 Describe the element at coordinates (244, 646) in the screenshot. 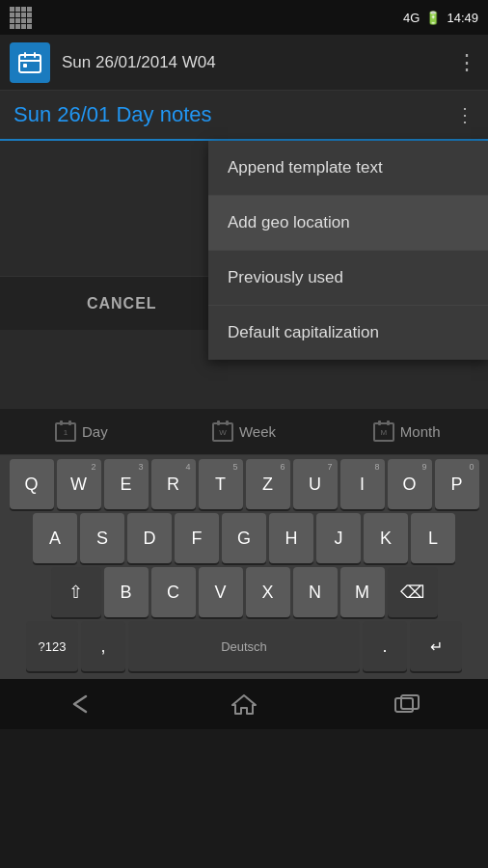

I see `space-key: Deutsch` at that location.